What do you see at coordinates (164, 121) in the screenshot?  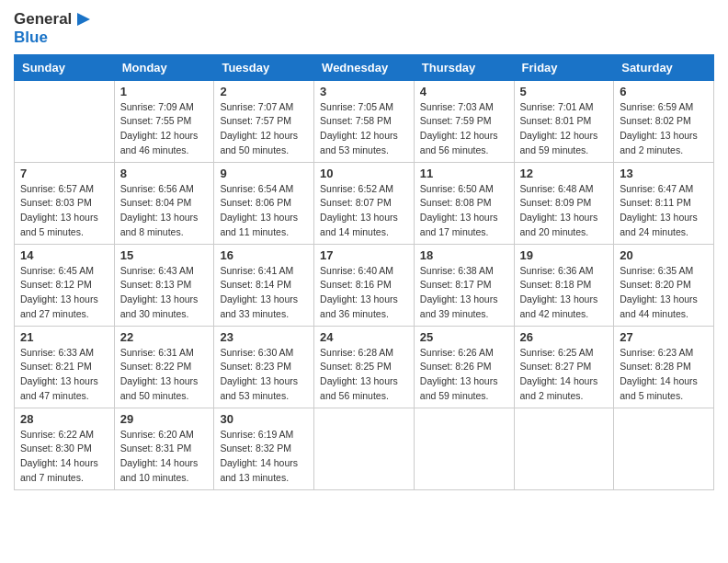 I see `calendar-cell: 1 Sunrise: 7:09 AM Sunset: 7:55 PM Dayli…` at bounding box center [164, 121].